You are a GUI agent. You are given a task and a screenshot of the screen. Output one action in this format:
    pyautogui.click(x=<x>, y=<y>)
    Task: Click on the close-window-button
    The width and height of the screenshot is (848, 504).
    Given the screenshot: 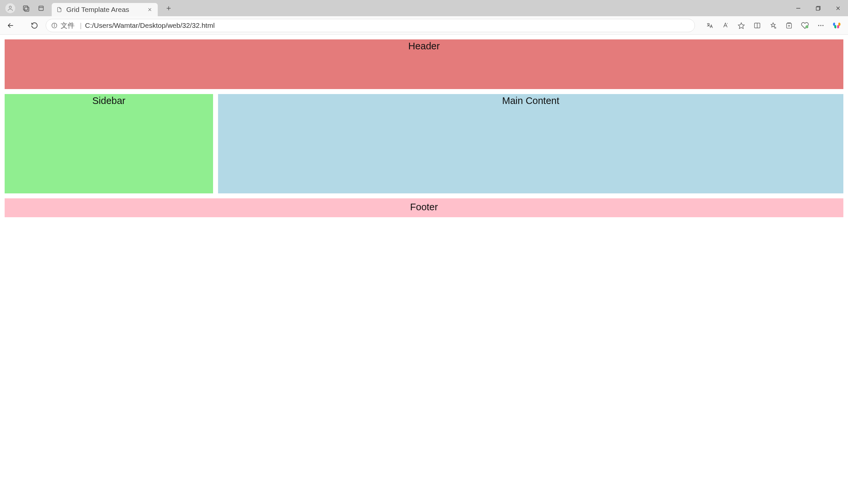 What is the action you would take?
    pyautogui.click(x=838, y=8)
    